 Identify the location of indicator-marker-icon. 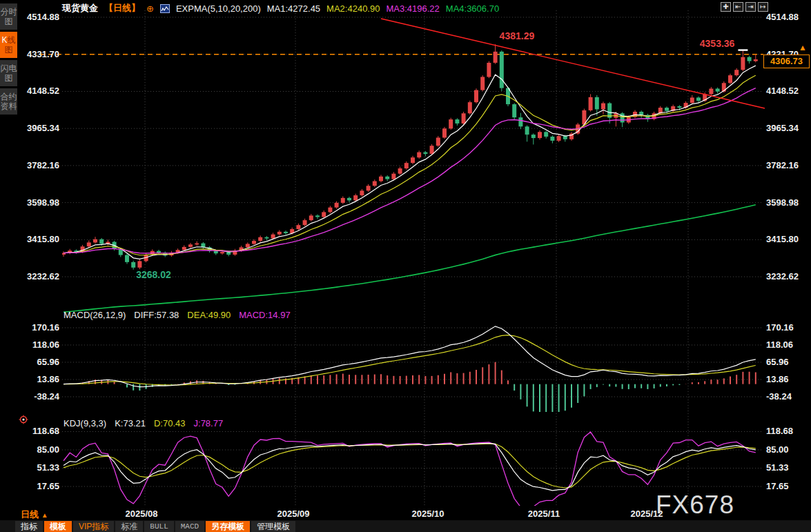
(23, 421).